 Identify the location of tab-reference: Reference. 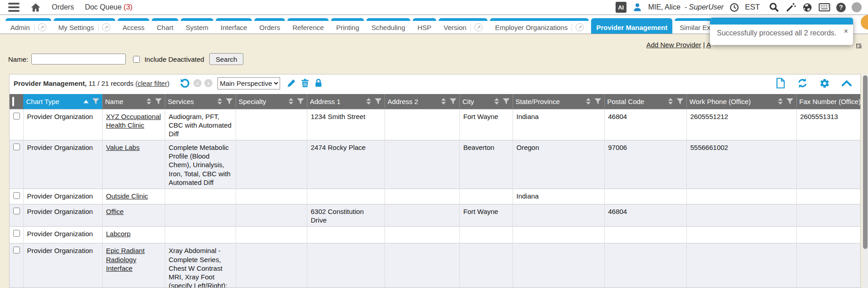
(308, 26).